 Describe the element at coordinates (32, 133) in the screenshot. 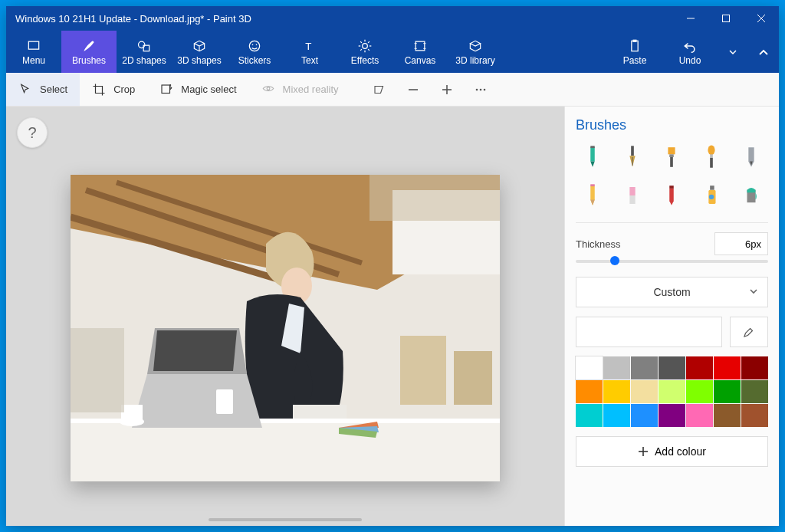

I see `help-icon: ?` at that location.